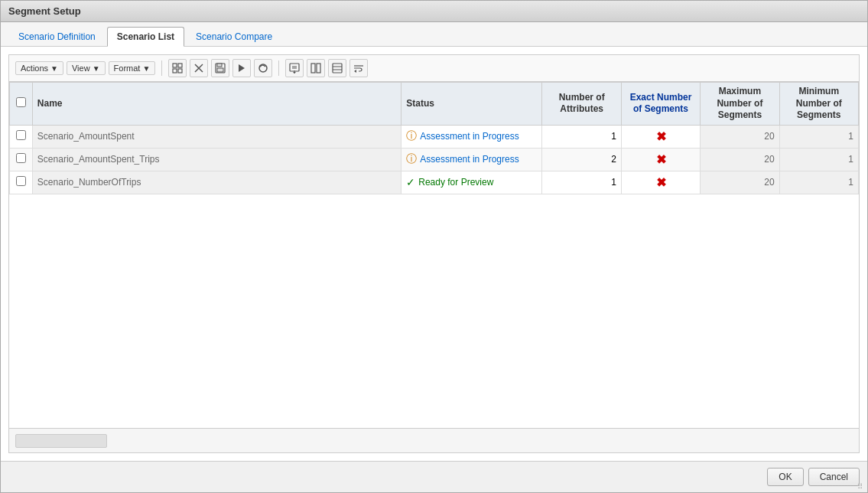  What do you see at coordinates (456, 182) in the screenshot?
I see `status-text: Ready for Preview` at bounding box center [456, 182].